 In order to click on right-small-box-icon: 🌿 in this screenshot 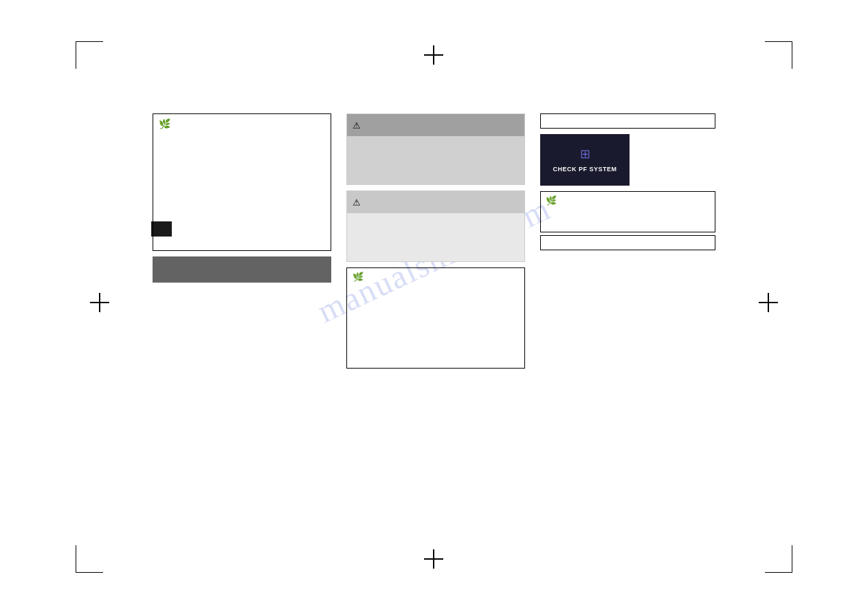, I will do `click(551, 201)`.